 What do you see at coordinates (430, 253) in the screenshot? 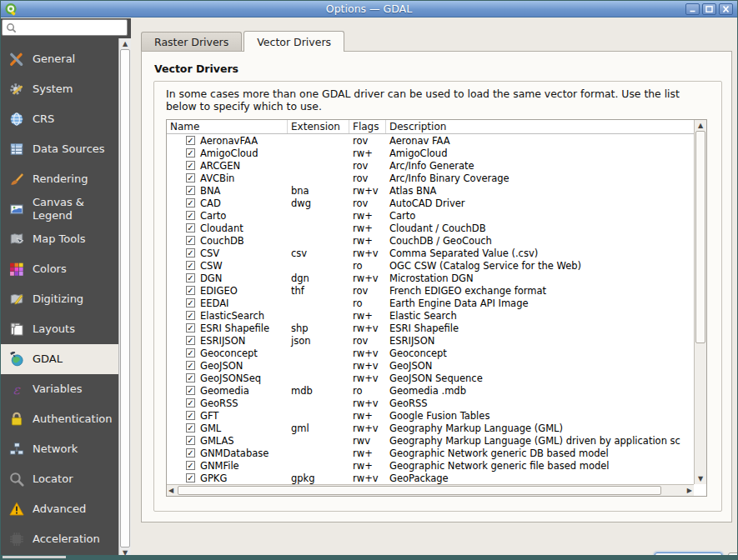
I see `table-row: CSV csv rw+v Comma Separated Value (.csv…` at bounding box center [430, 253].